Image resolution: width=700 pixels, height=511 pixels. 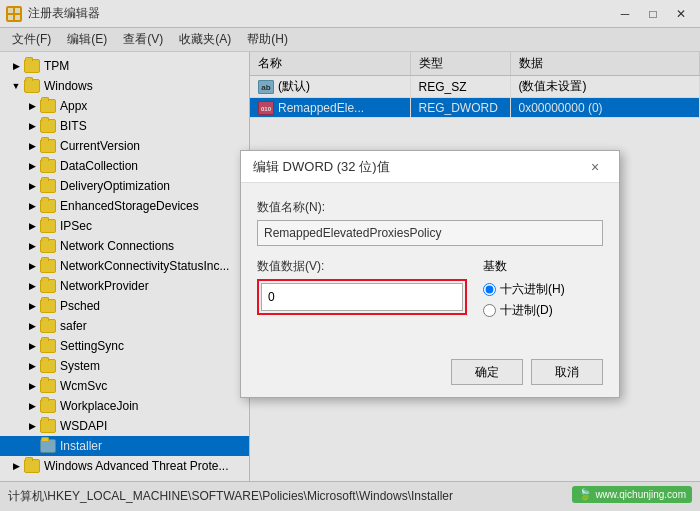 I want to click on value-data-input, so click(x=362, y=297).